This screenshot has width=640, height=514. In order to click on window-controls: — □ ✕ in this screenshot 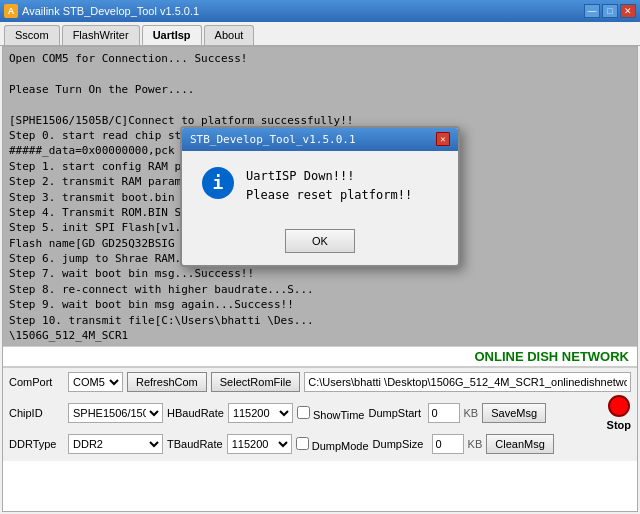, I will do `click(610, 11)`.